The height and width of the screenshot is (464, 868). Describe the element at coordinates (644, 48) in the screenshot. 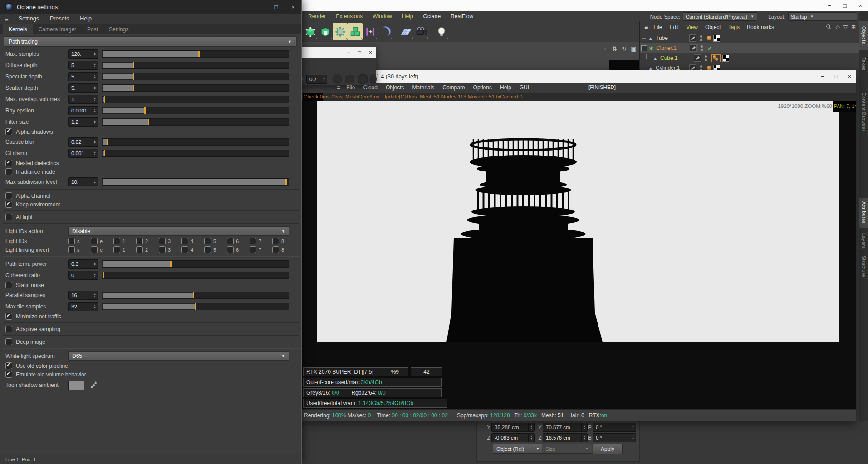

I see `expand-toggle-icon` at that location.